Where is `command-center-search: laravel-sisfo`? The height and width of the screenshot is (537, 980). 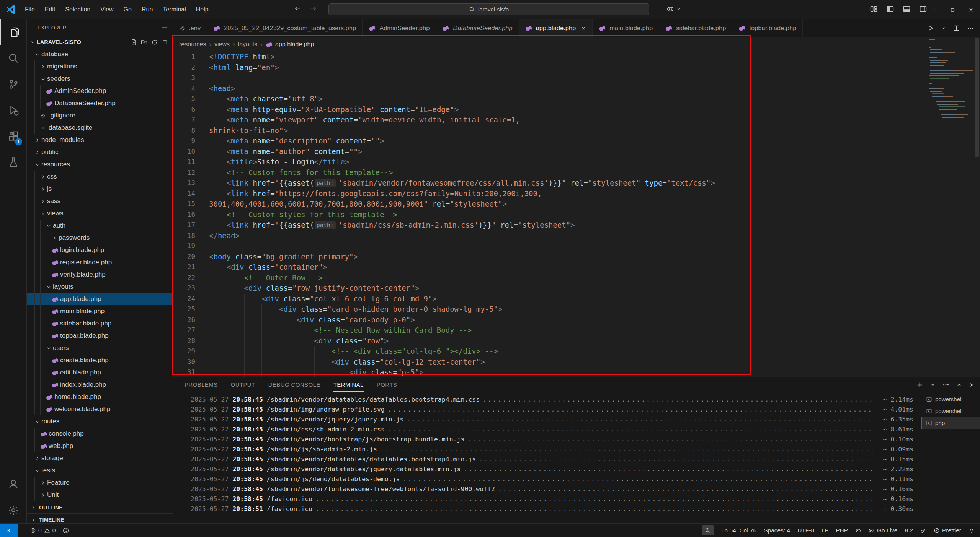
command-center-search: laravel-sisfo is located at coordinates (489, 9).